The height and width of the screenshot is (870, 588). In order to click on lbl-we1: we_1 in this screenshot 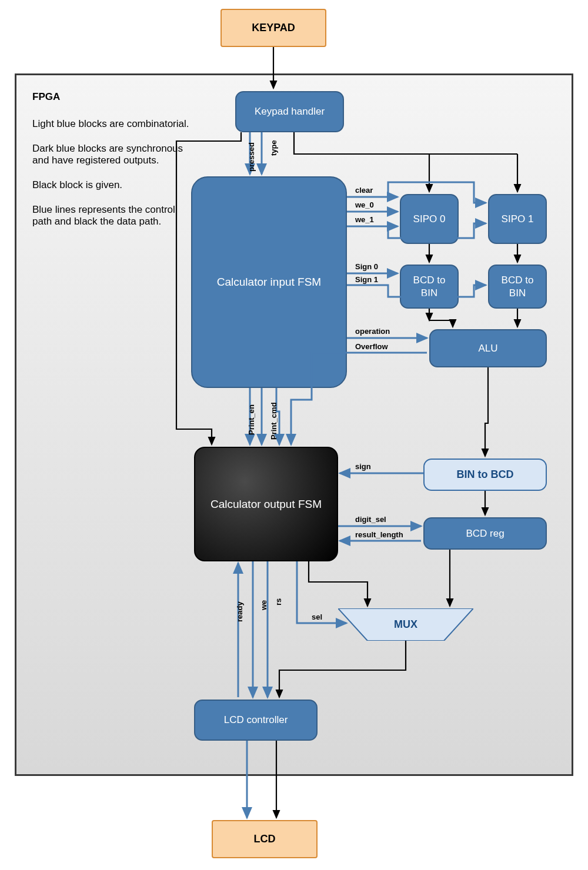, I will do `click(365, 220)`.